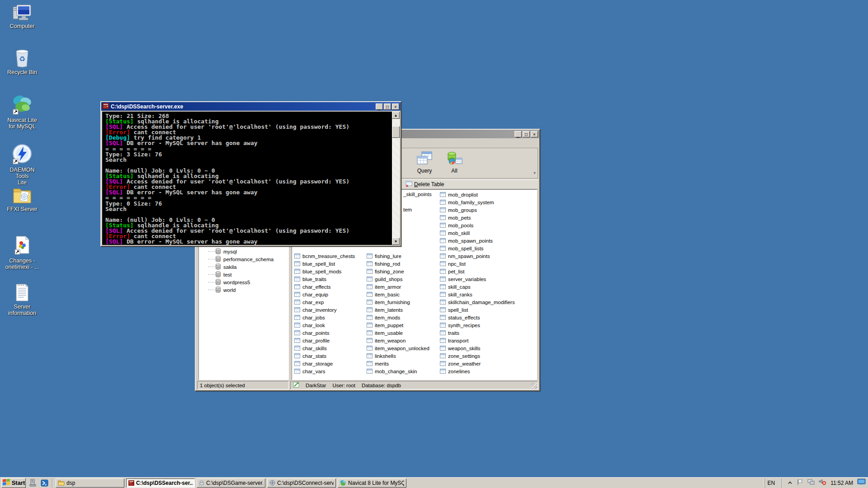  Describe the element at coordinates (425, 163) in the screenshot. I see `query-toolbar-button: Query` at that location.